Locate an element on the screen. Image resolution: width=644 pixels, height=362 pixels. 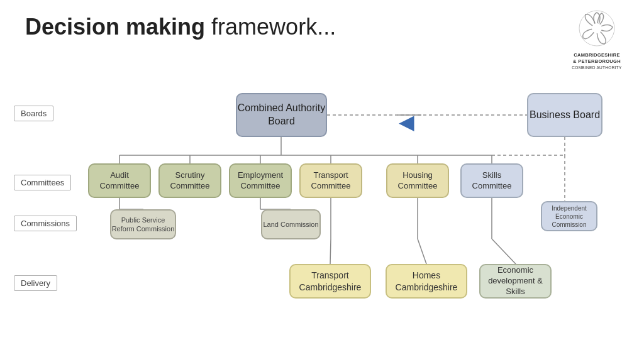
node-skills-committee: Skills Committee is located at coordinates (492, 181).